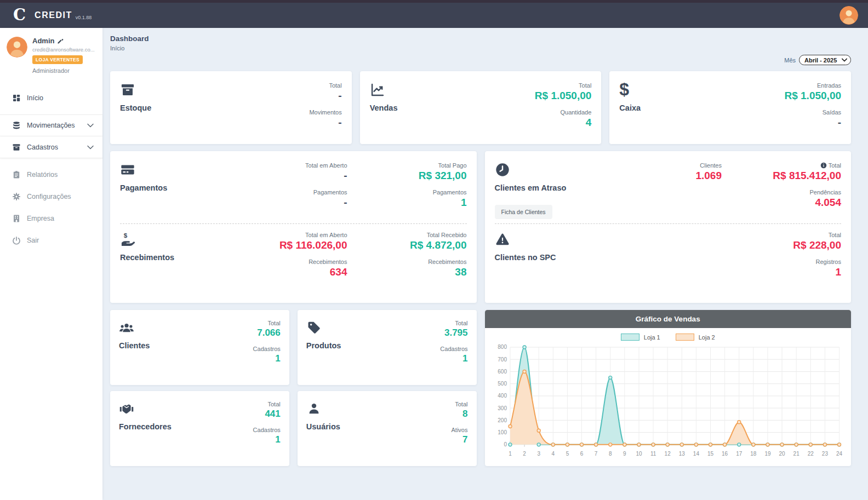  Describe the element at coordinates (134, 346) in the screenshot. I see `card-title: Clientes` at that location.